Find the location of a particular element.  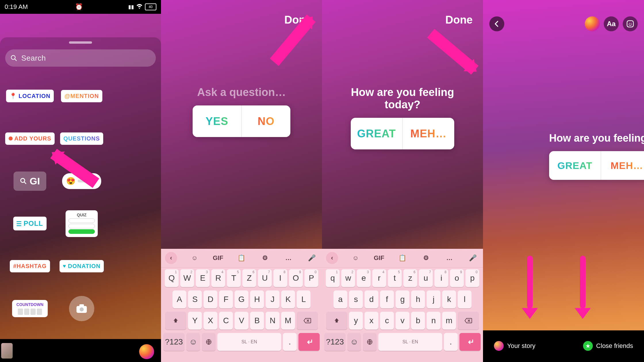

done-button: Done is located at coordinates (459, 20).